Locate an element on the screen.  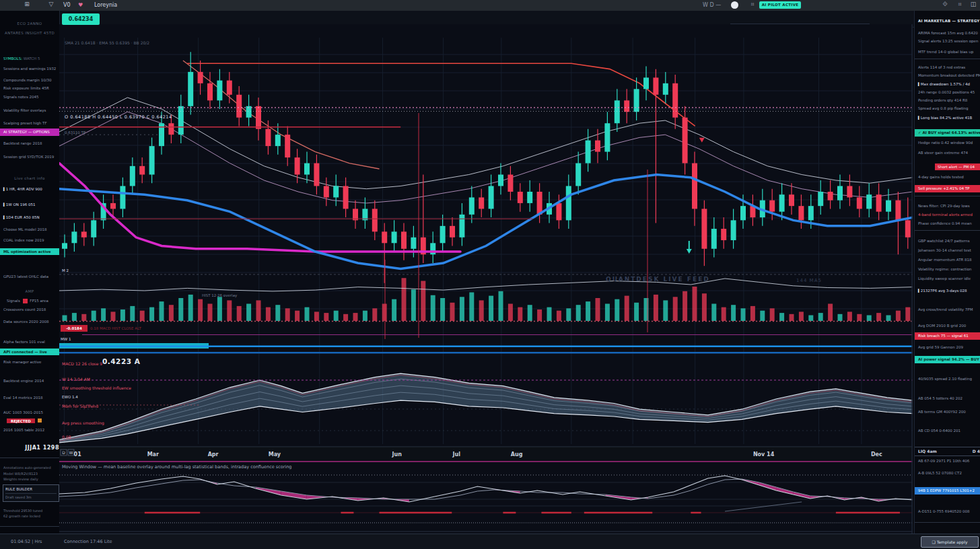
grid-icon: ⌗ is located at coordinates (960, 4).